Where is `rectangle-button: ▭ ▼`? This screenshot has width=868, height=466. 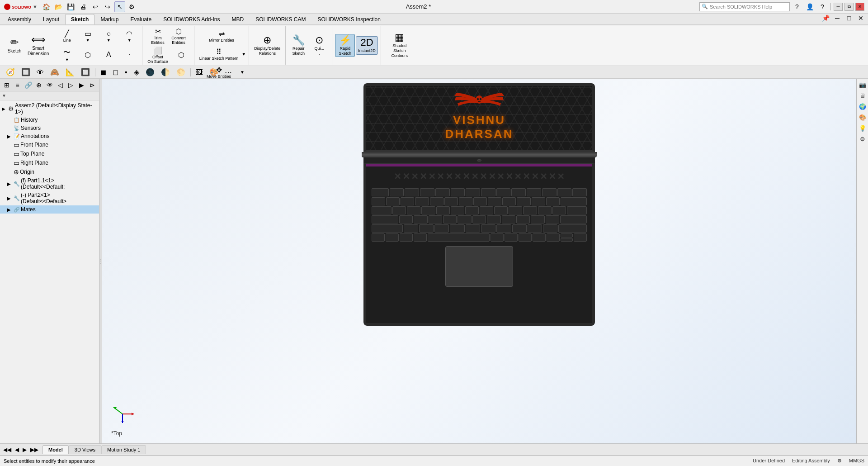 rectangle-button: ▭ ▼ is located at coordinates (88, 36).